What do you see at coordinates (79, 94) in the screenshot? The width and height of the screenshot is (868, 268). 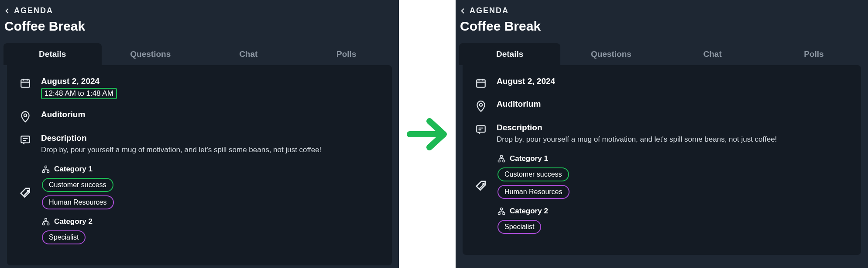 I see `time-range-highlighted: 12:48 AM to 1:48 AM` at bounding box center [79, 94].